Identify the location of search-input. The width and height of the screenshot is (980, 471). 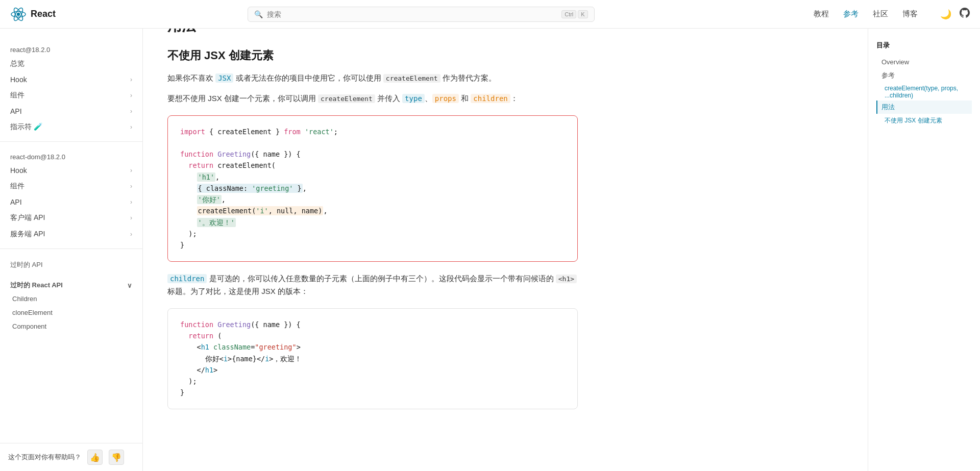
(412, 14).